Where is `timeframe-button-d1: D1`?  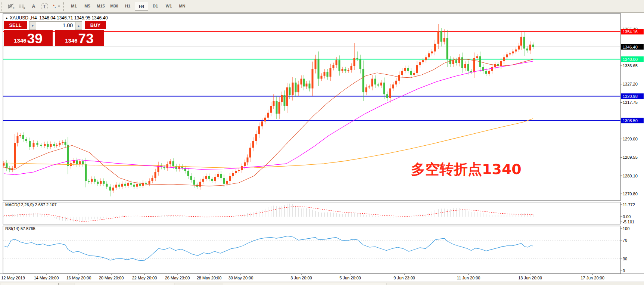
timeframe-button-d1: D1 is located at coordinates (155, 6).